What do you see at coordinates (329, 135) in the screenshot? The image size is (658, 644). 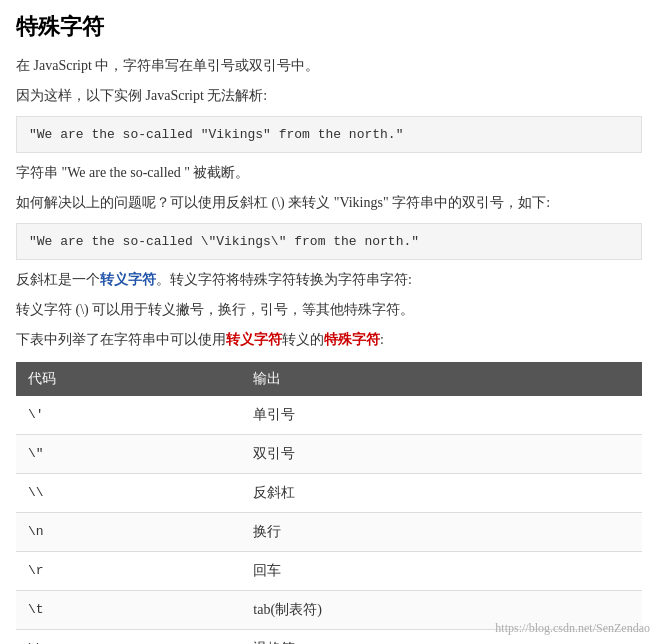 I see `code-block-1: "We are the so-called "Vikings" from the…` at bounding box center [329, 135].